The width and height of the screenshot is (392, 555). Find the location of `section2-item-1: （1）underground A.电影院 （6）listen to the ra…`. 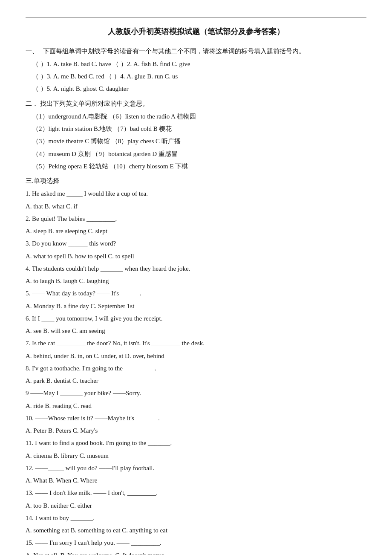

section2-item-1: （1）underground A.电影院 （6）listen to the ra… is located at coordinates (196, 116).